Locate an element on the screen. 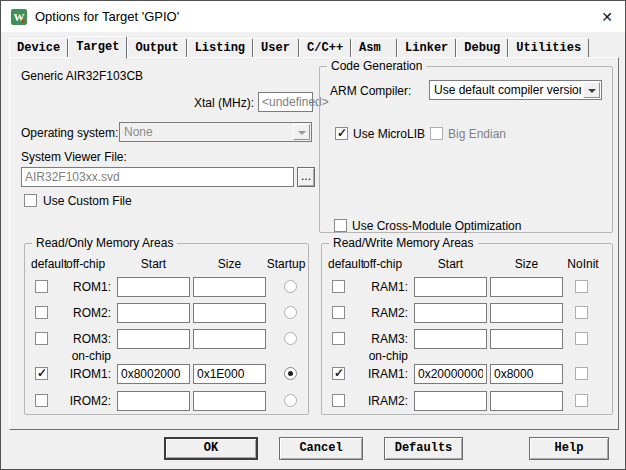  irom1-startup-radio is located at coordinates (290, 374).